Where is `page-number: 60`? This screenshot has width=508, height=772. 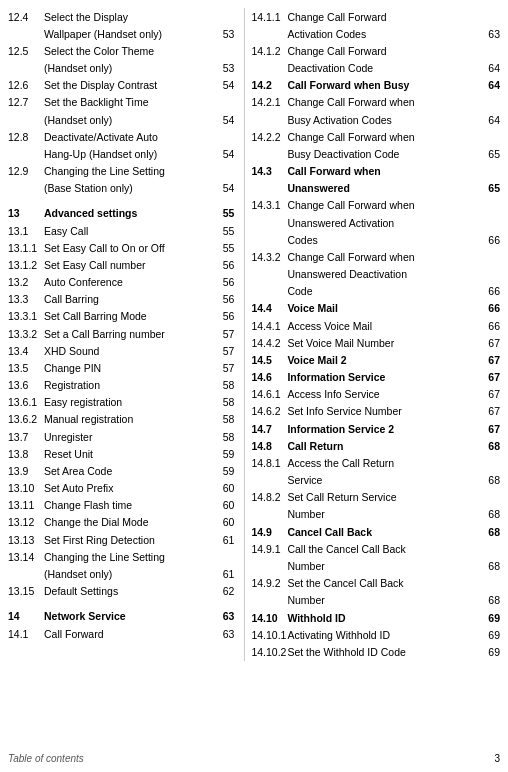 page-number: 60 is located at coordinates (224, 488).